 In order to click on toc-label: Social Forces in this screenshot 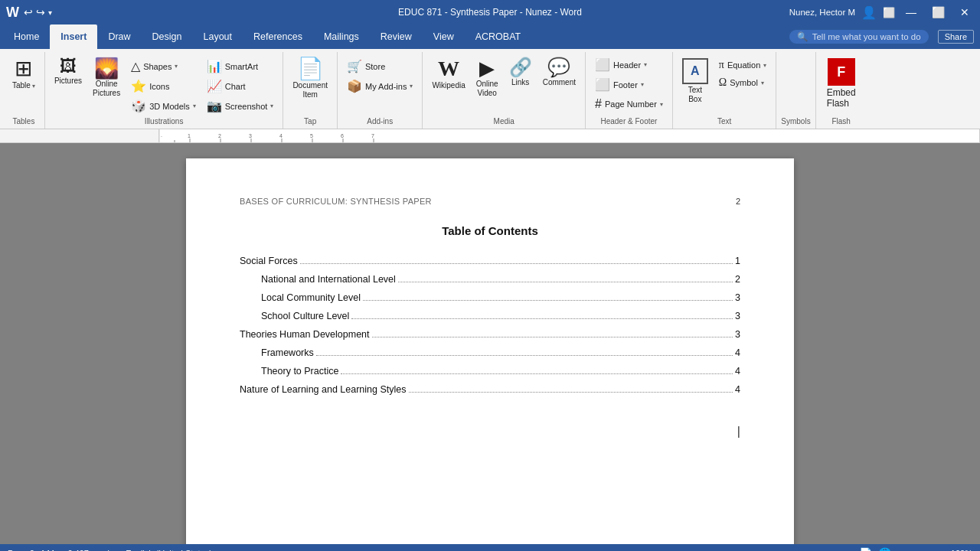, I will do `click(269, 261)`.